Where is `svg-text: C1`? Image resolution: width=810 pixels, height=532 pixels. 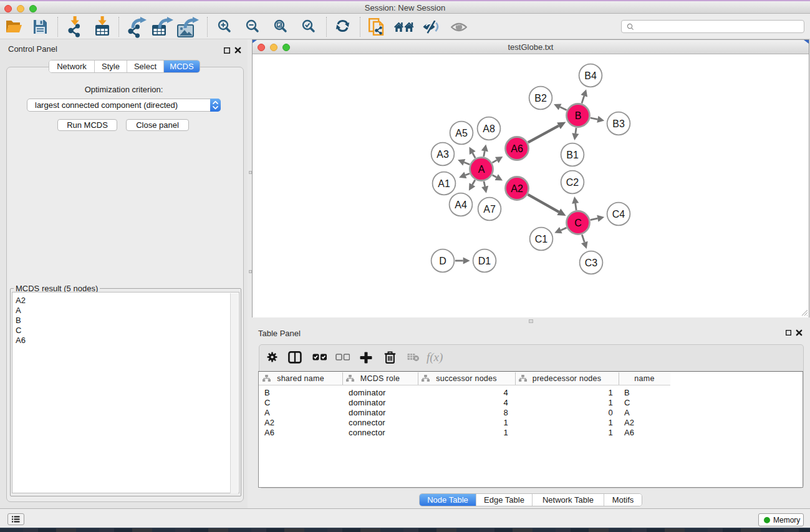 svg-text: C1 is located at coordinates (541, 239).